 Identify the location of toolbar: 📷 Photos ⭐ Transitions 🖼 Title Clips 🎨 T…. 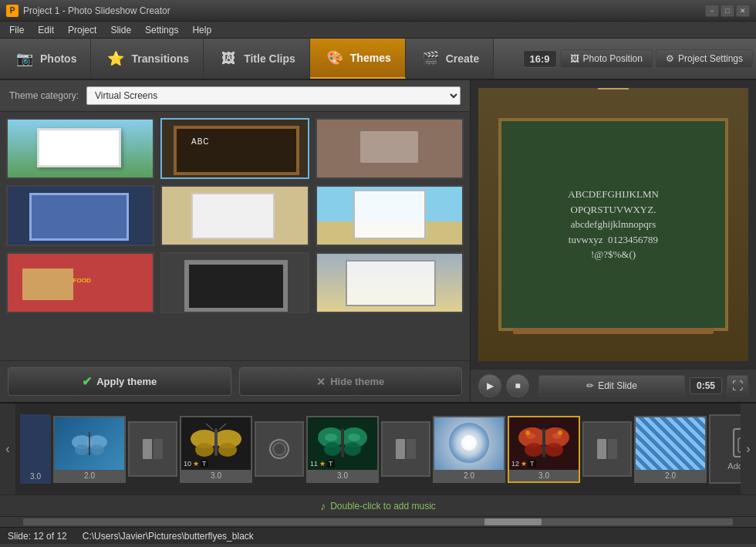
(378, 59).